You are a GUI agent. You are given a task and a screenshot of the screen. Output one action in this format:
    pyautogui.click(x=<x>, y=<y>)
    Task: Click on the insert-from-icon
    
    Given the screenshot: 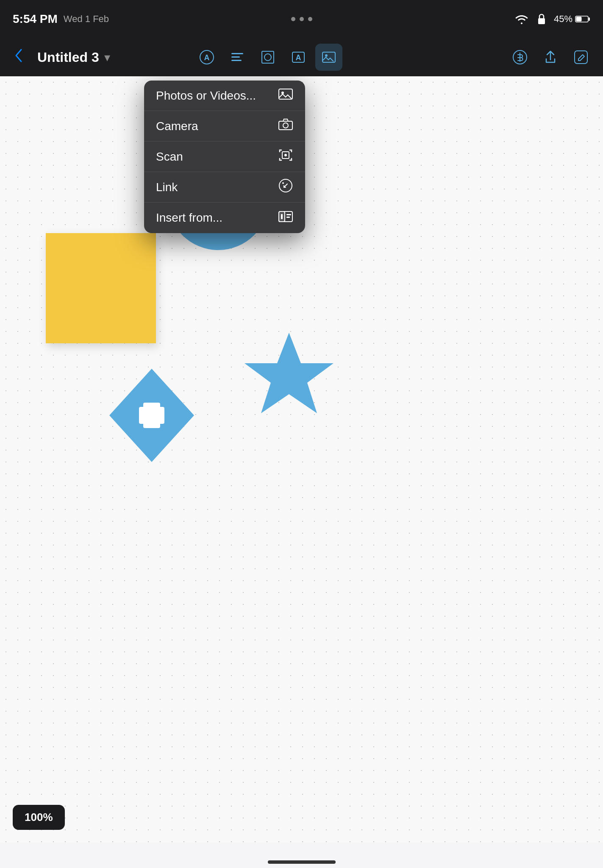 What is the action you would take?
    pyautogui.click(x=286, y=218)
    